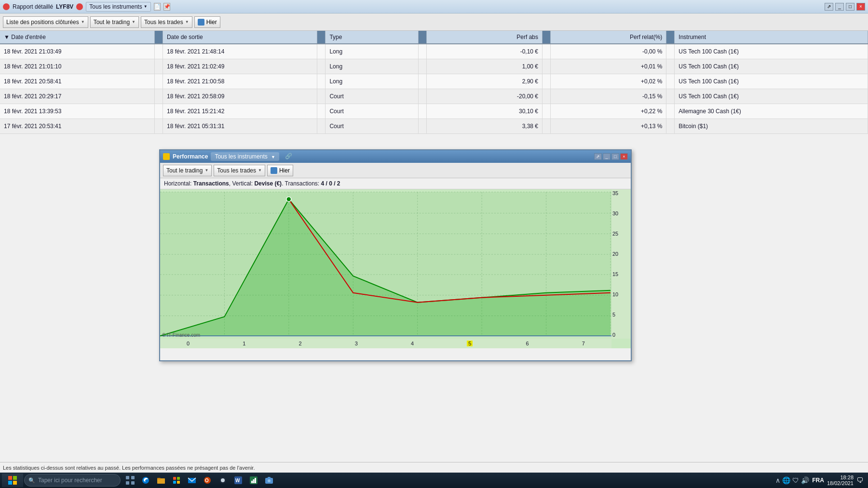  I want to click on perf-trades-dropdown: Tous les trades ▼, so click(239, 171).